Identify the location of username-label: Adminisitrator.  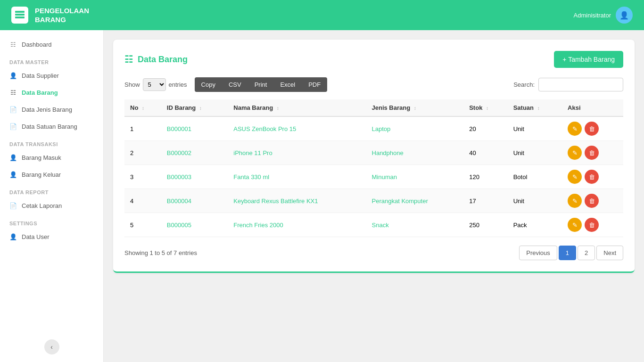
(592, 15).